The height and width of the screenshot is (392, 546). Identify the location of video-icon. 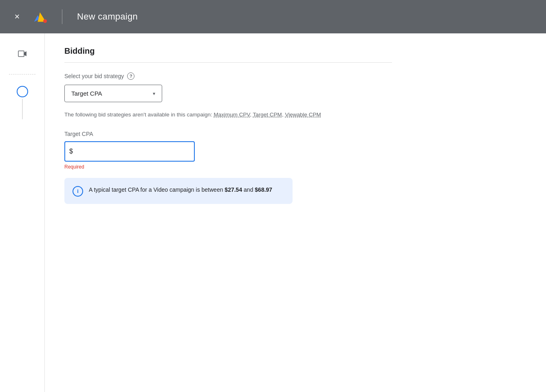
(22, 54).